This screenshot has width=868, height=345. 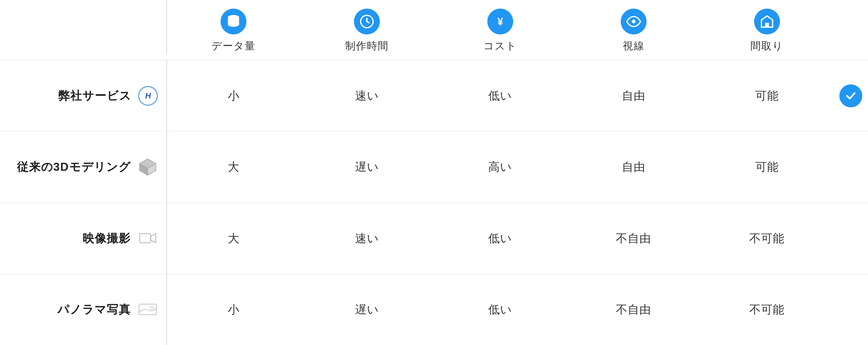 I want to click on h-logo-icon: H, so click(x=148, y=96).